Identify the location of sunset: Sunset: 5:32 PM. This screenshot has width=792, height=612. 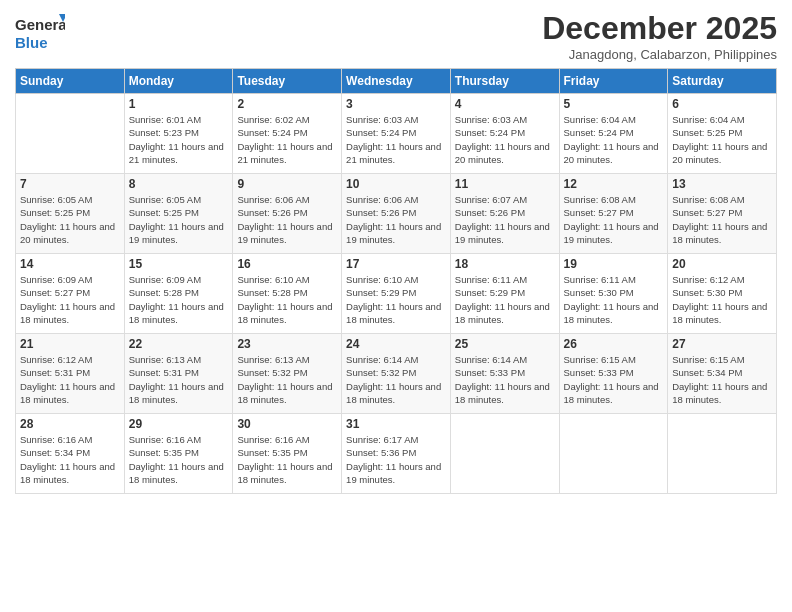
(381, 372).